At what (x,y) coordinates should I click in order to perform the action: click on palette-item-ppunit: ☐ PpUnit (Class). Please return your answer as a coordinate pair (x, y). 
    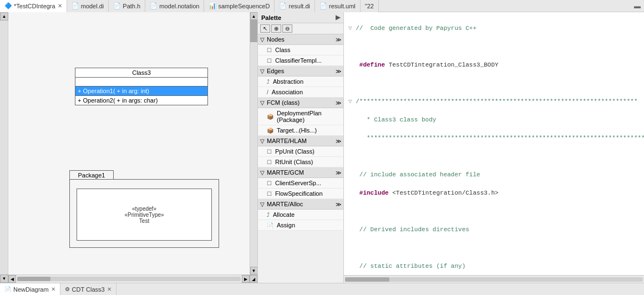
    Looking at the image, I should click on (301, 152).